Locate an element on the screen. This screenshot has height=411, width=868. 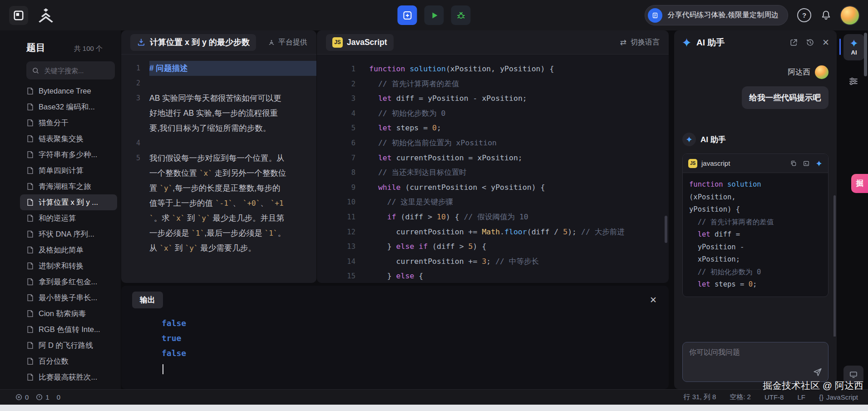
user-avatar is located at coordinates (850, 15).